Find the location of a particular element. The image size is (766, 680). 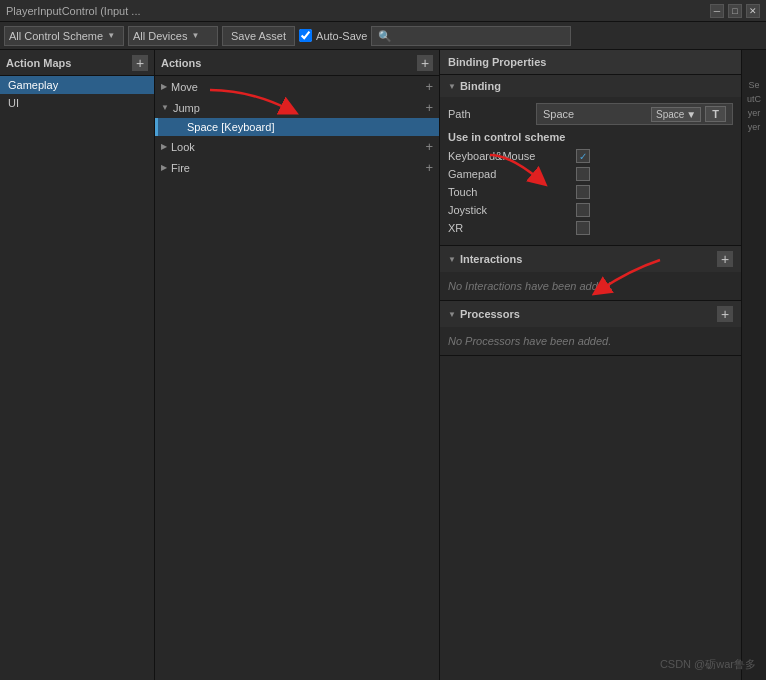

all-devices-dropdown: All Devices ▼ is located at coordinates (173, 36).